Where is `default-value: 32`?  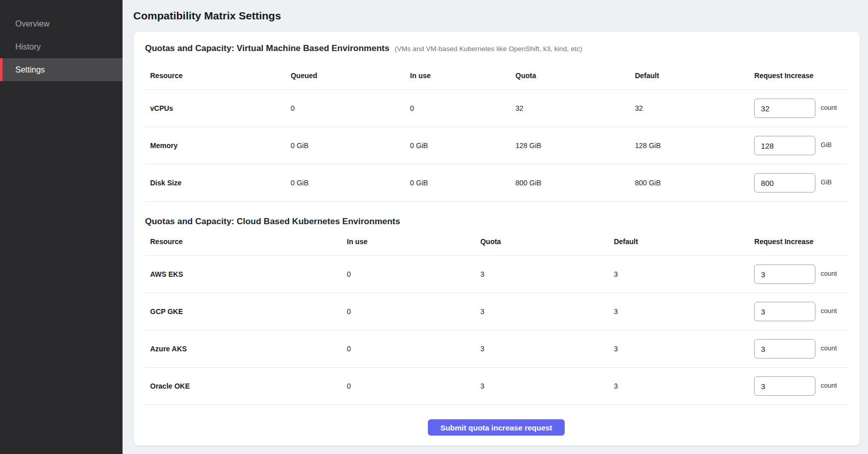
default-value: 32 is located at coordinates (689, 108).